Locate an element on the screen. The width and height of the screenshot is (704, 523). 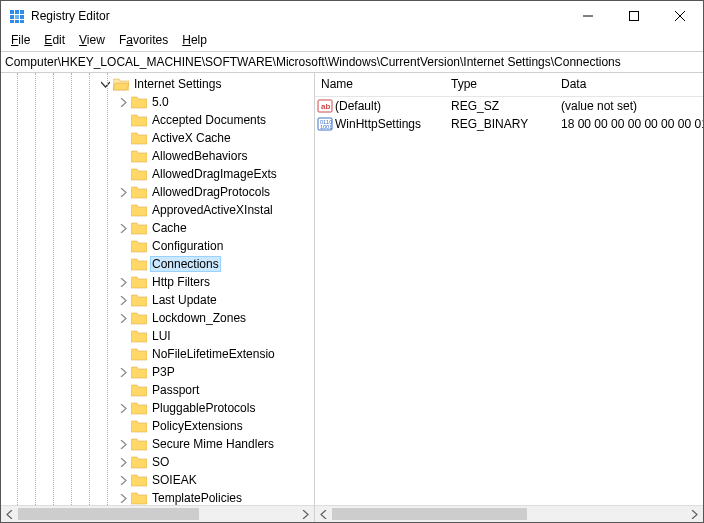
close-button is located at coordinates (680, 16).